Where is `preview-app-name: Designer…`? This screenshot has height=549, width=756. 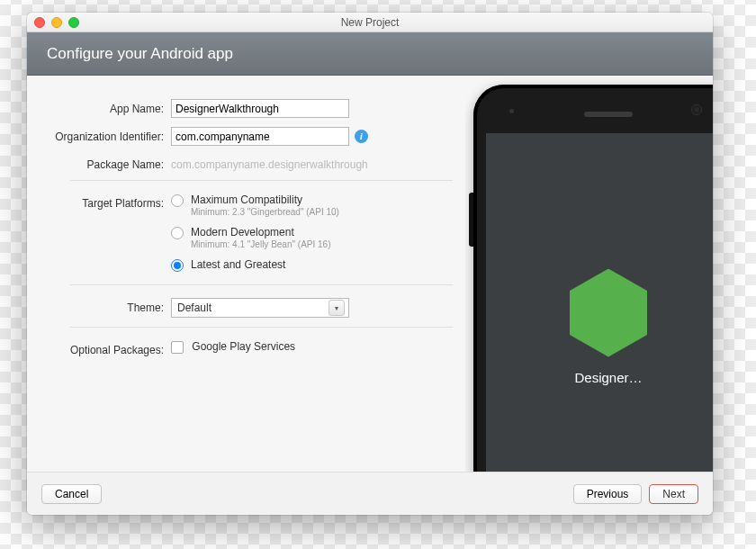 preview-app-name: Designer… is located at coordinates (608, 378).